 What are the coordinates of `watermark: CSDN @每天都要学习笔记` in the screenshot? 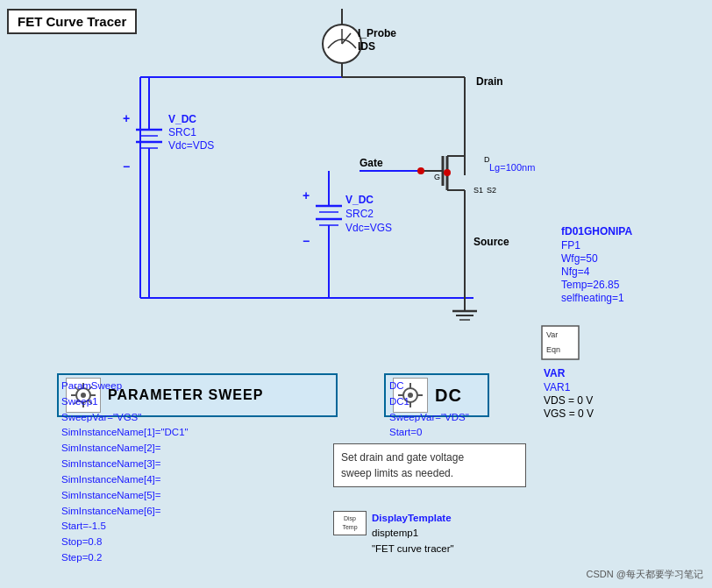 It's located at (645, 575).